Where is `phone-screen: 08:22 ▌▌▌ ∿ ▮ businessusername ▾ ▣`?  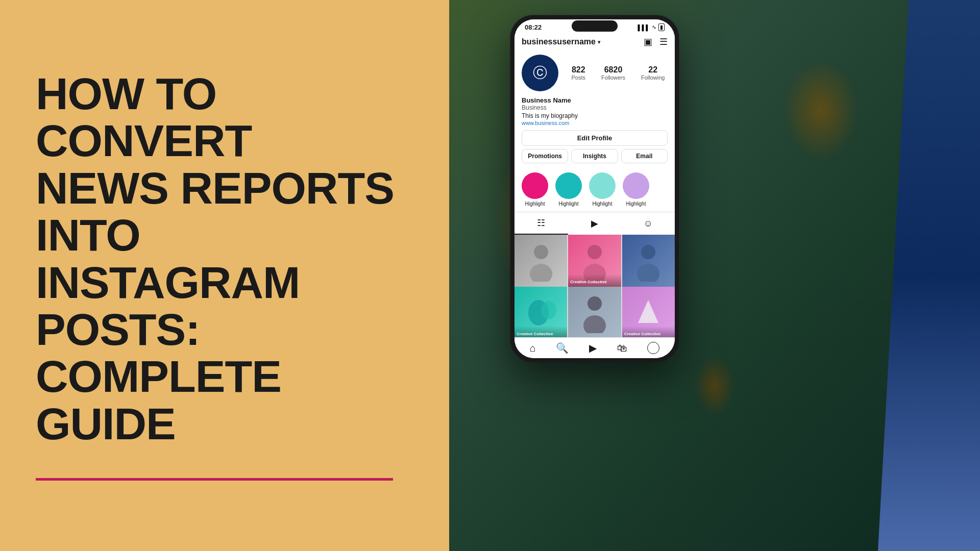
phone-screen: 08:22 ▌▌▌ ∿ ▮ businessusername ▾ ▣ is located at coordinates (595, 189).